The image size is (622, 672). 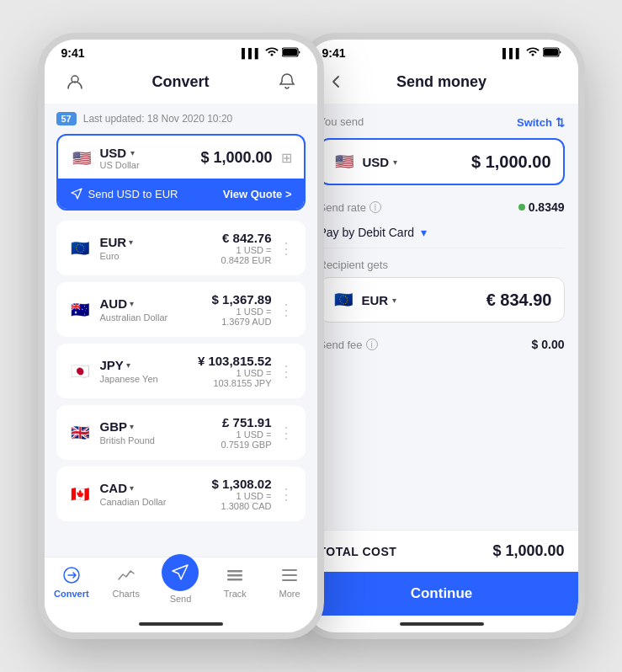 I want to click on from-currency-card: 🇺🇸 USD ▾ $ 1,000.00, so click(x=442, y=162).